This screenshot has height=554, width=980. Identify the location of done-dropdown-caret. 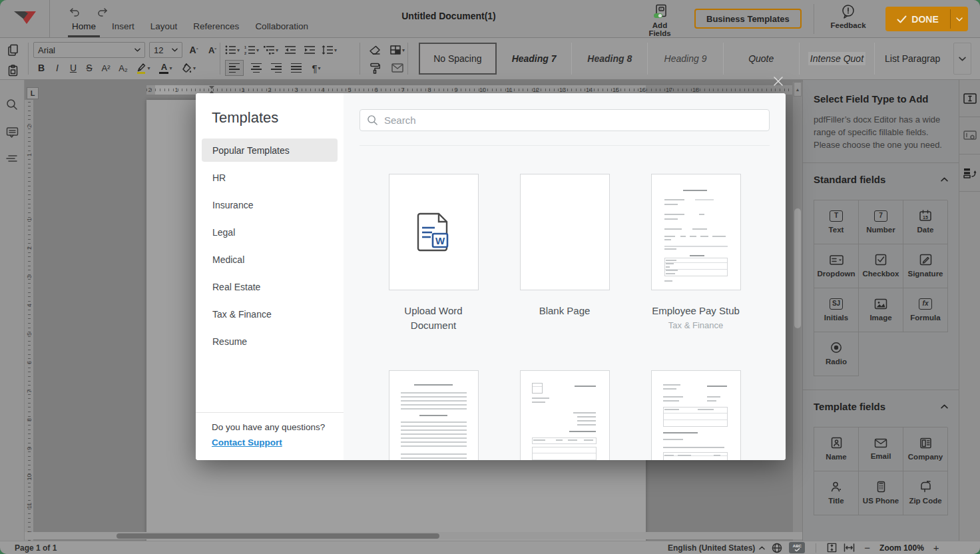
(959, 19).